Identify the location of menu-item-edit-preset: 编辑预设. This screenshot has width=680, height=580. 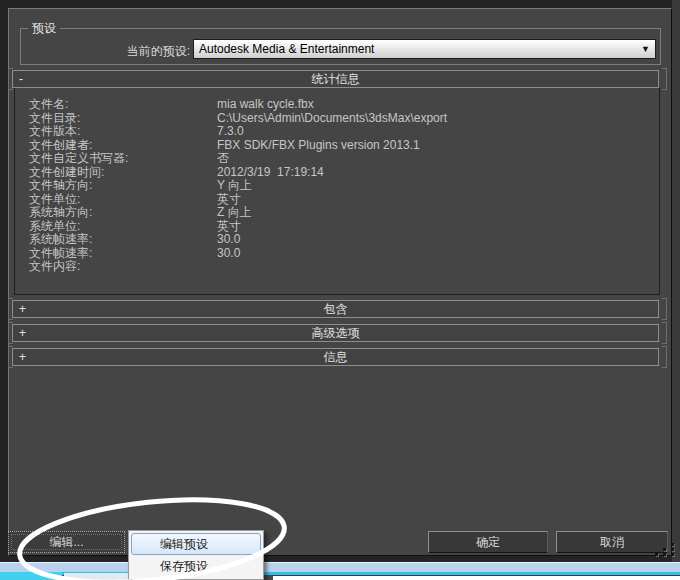
(196, 544).